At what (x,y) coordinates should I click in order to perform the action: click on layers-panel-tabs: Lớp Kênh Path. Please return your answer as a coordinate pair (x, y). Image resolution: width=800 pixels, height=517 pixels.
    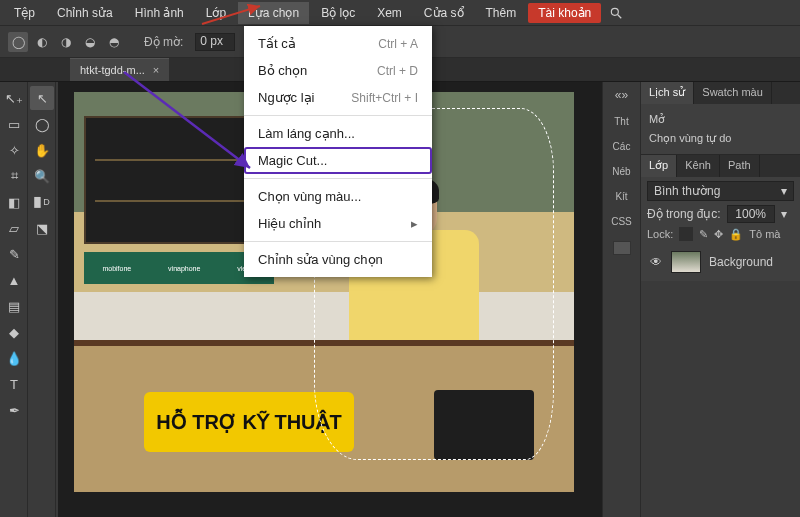
    Looking at the image, I should click on (720, 166).